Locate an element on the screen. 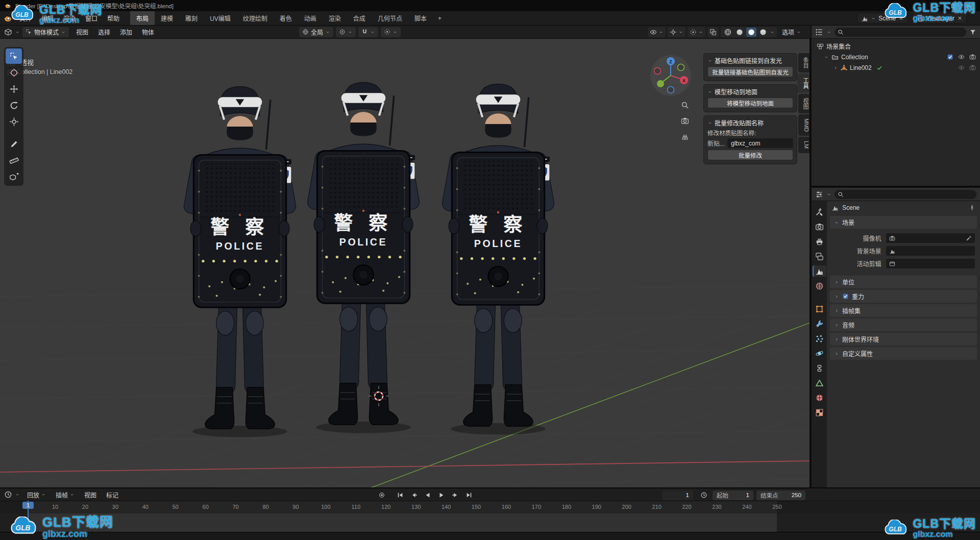 This screenshot has width=980, height=540. sidebar-tab: 工具 is located at coordinates (803, 83).